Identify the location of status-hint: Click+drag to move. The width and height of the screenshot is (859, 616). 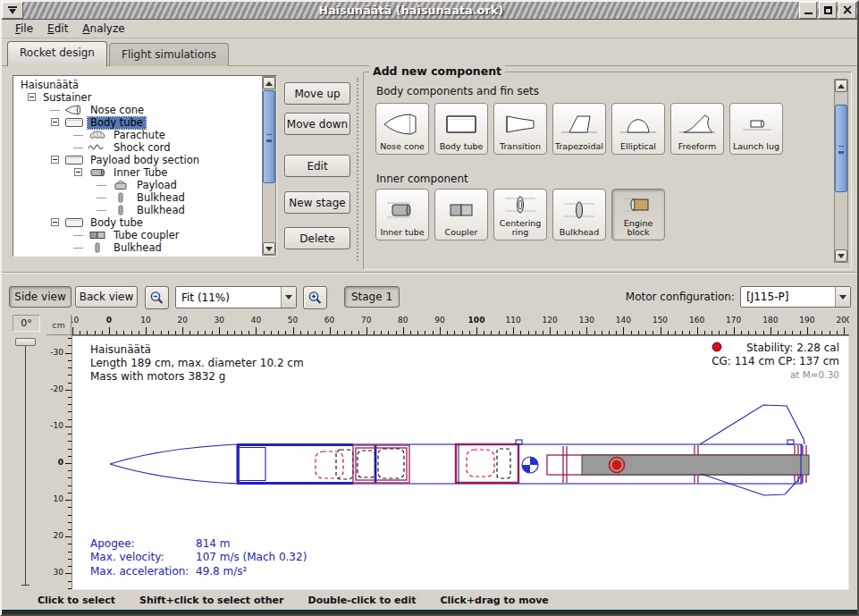
(493, 601).